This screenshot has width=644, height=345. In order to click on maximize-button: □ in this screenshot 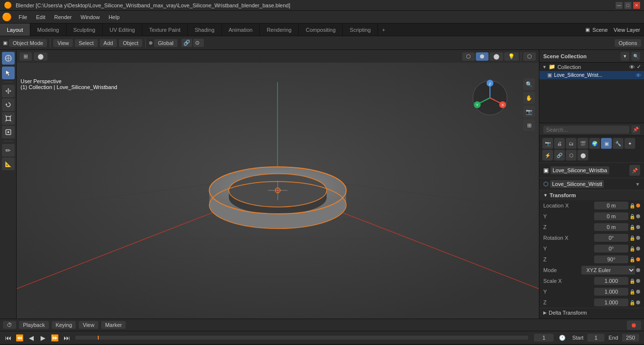, I will do `click(628, 5)`.